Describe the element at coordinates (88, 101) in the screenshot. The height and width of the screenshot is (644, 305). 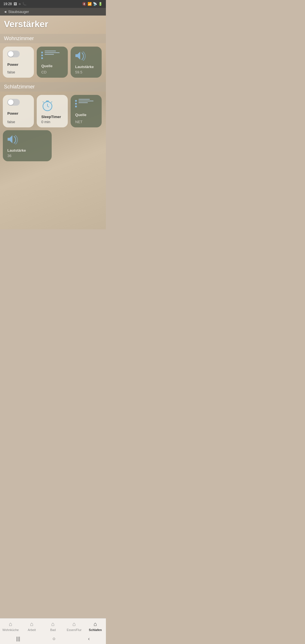
I see `schlaf-quelle-lines` at that location.